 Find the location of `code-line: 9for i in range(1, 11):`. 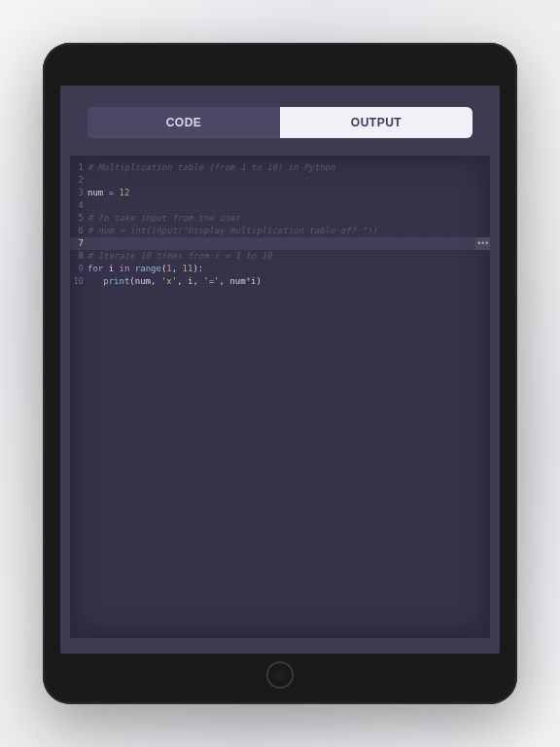

code-line: 9for i in range(1, 11): is located at coordinates (280, 268).